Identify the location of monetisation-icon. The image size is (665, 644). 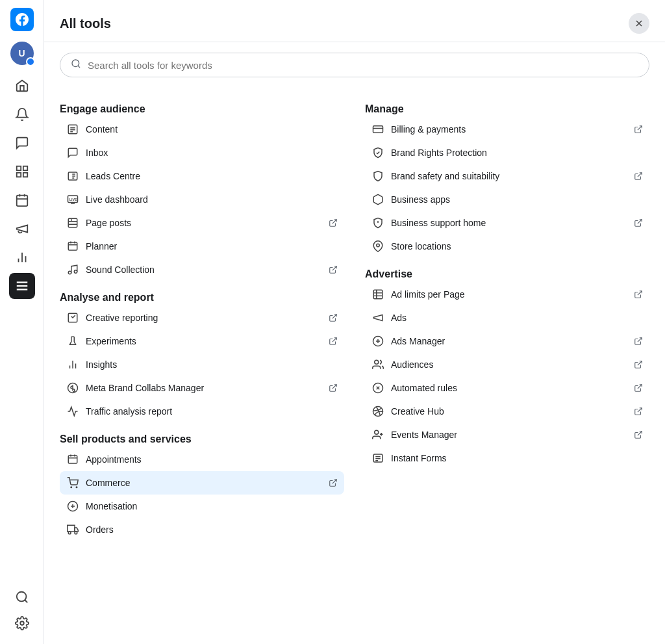
(73, 506).